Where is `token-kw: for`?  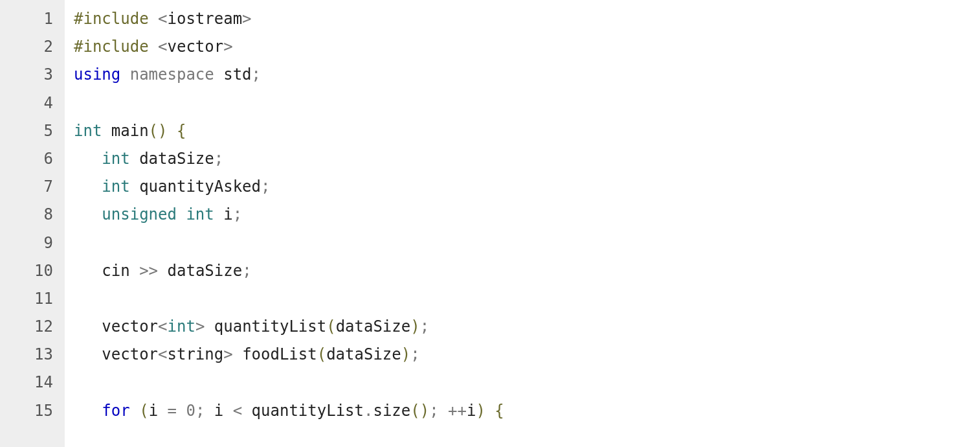
token-kw: for is located at coordinates (115, 411).